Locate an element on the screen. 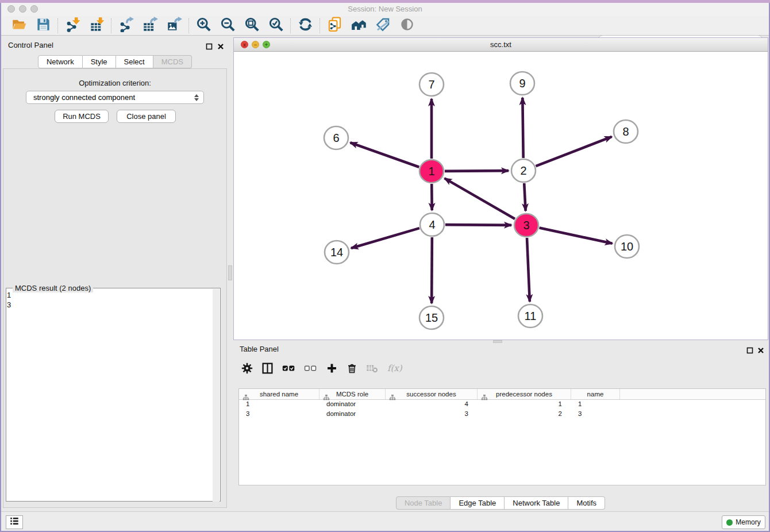 The width and height of the screenshot is (770, 532). gear-icon is located at coordinates (247, 369).